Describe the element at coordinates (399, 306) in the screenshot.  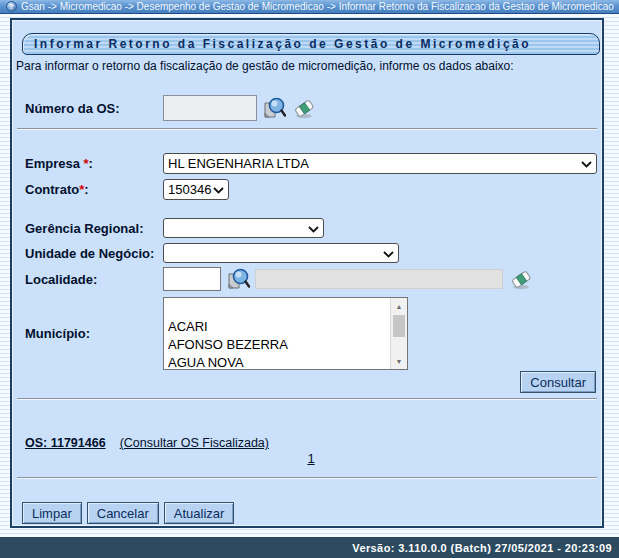
I see `scroll-up-icon: ▲` at that location.